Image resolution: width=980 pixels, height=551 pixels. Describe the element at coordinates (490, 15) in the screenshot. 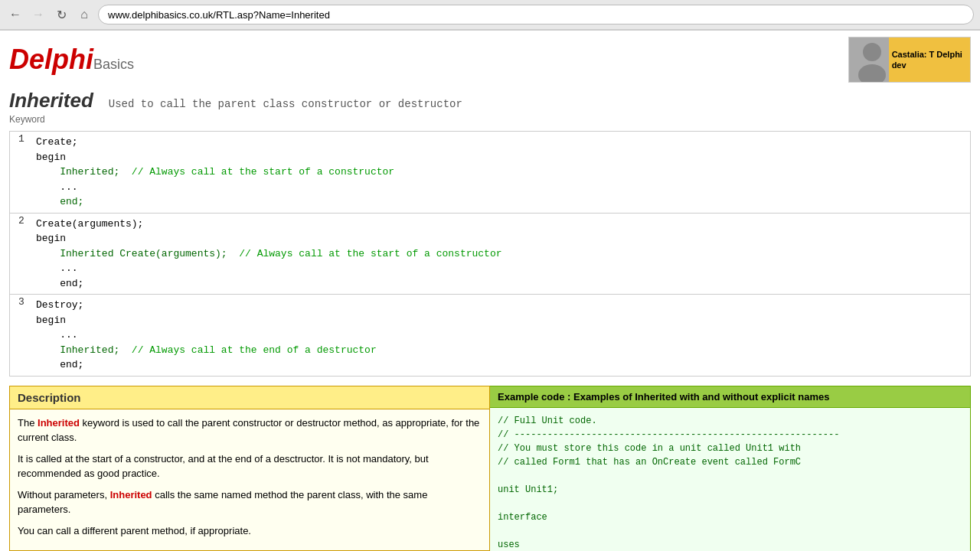

I see `browser-toolbar: ← → ↻ ⌂` at that location.